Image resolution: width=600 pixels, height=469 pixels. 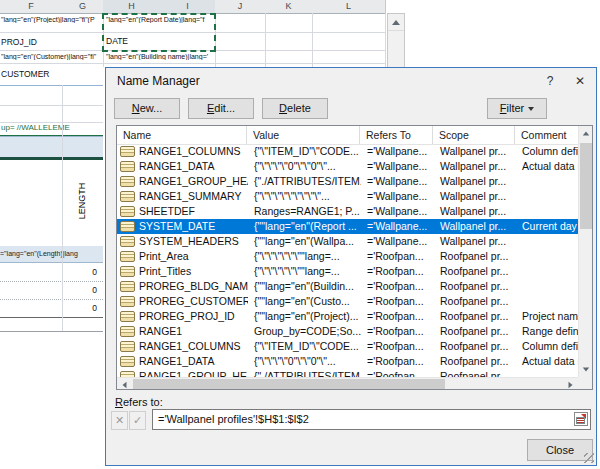 What do you see at coordinates (372, 420) in the screenshot?
I see `refers-to-input: ='Wallpanel profiles'!$H$1:$I$2` at bounding box center [372, 420].